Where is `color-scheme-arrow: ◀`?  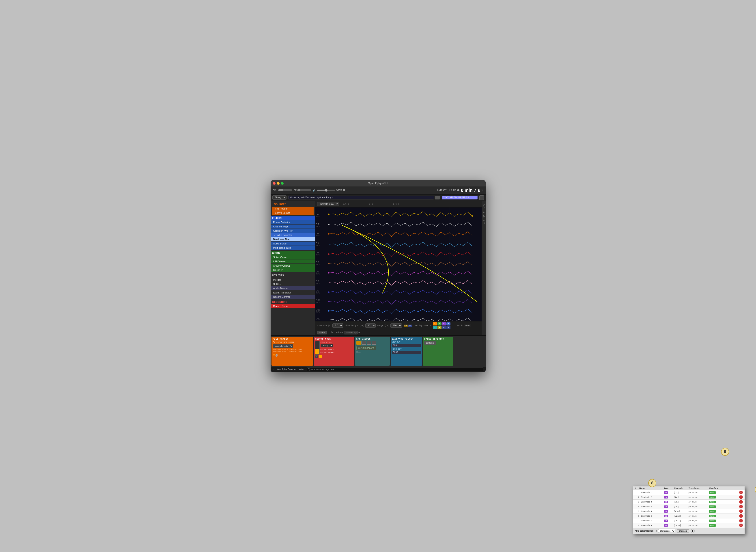
color-scheme-arrow: ◀ is located at coordinates (359, 332).